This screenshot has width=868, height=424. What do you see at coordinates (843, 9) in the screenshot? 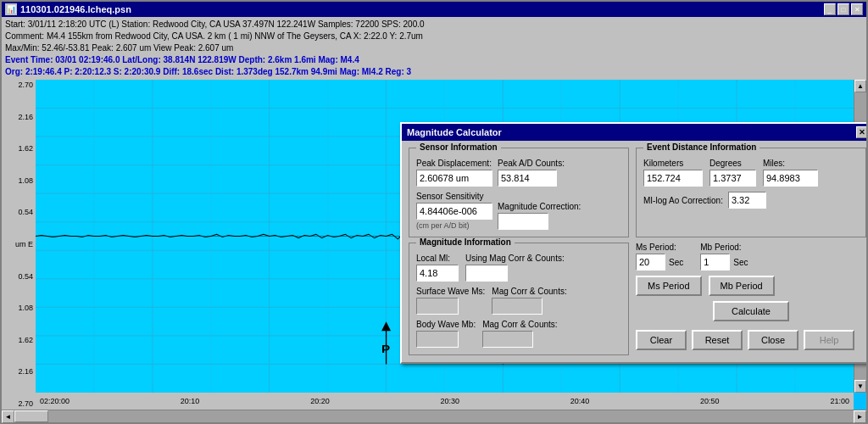
I see `maximize-button: □` at bounding box center [843, 9].